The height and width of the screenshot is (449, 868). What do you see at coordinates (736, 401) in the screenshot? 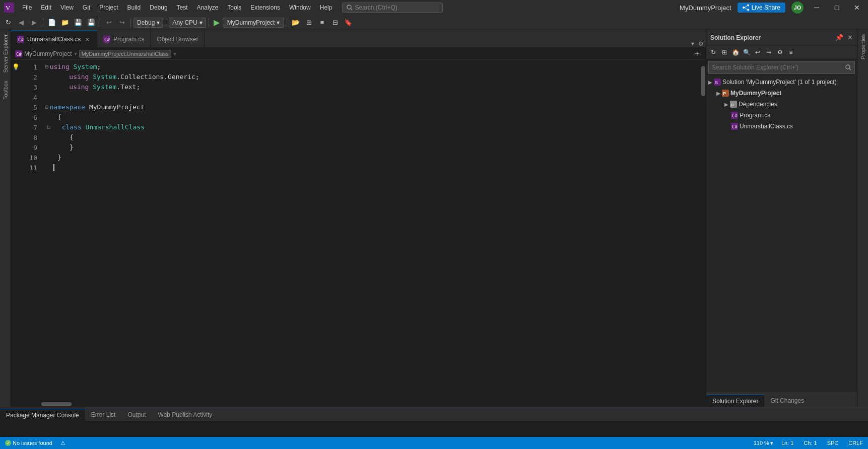
I see `tab-solution-explorer: Solution Explorer` at bounding box center [736, 401].